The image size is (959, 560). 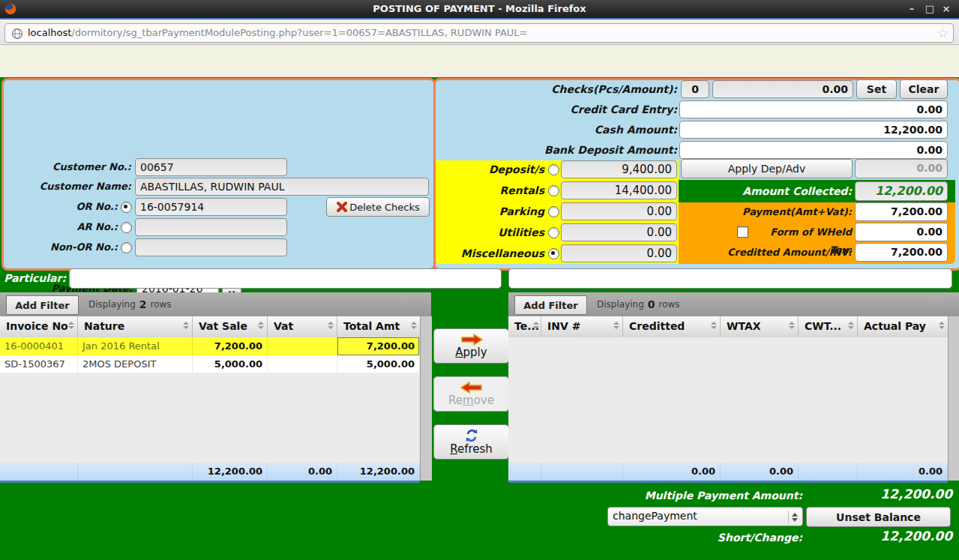 What do you see at coordinates (210, 364) in the screenshot?
I see `table-row: SD-1500367 2MOS DEPOSIT 5,000.00 5,000.0…` at bounding box center [210, 364].